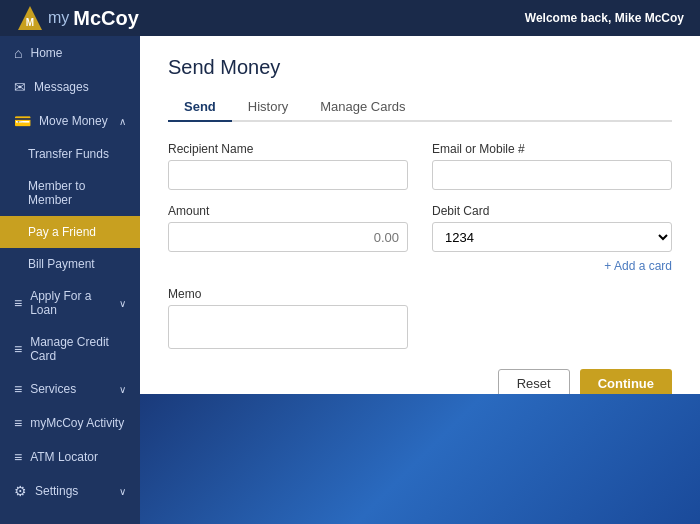 This screenshot has width=700, height=524. Describe the element at coordinates (18, 53) in the screenshot. I see `home-icon: ⌂` at that location.